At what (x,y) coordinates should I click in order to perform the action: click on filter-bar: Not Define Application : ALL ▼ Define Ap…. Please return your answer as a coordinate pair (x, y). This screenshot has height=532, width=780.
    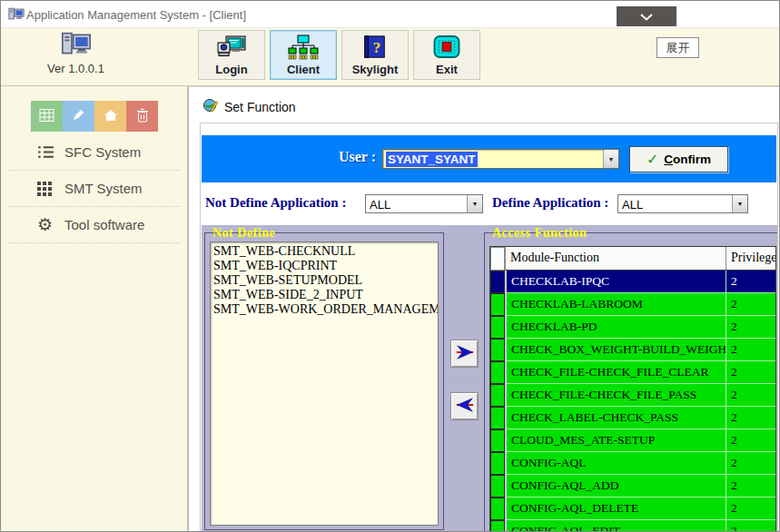
    Looking at the image, I should click on (489, 203).